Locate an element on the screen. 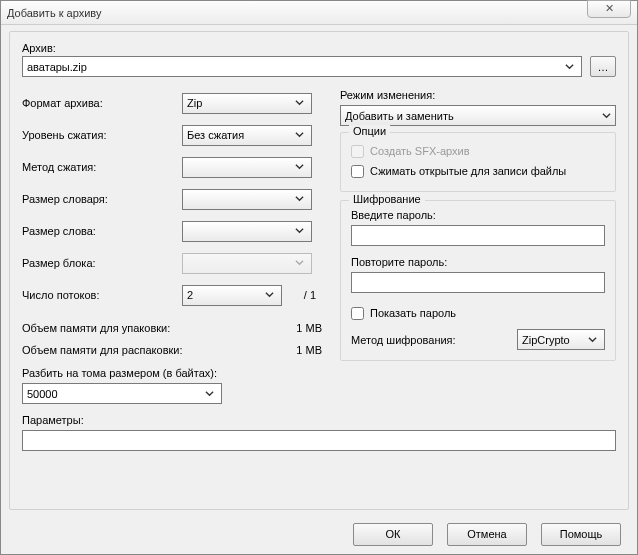  encryption-legend: Шифрование is located at coordinates (387, 199).